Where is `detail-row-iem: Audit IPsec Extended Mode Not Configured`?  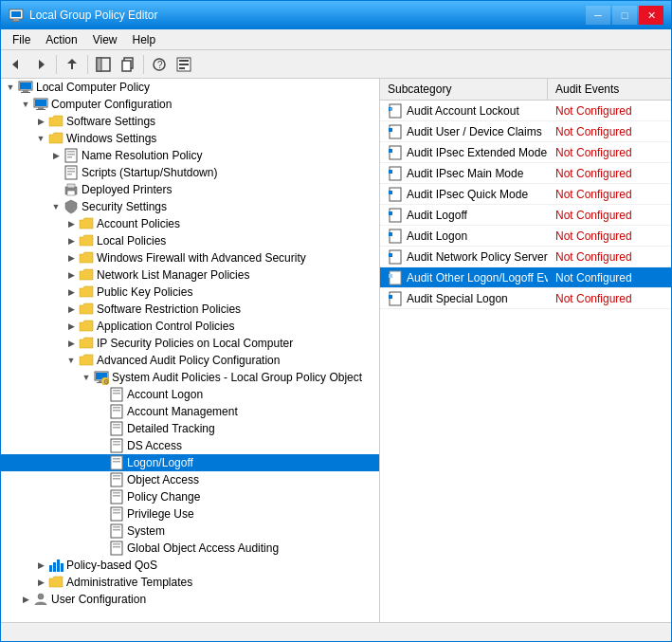
detail-row-iem: Audit IPsec Extended Mode Not Configured is located at coordinates (525, 153).